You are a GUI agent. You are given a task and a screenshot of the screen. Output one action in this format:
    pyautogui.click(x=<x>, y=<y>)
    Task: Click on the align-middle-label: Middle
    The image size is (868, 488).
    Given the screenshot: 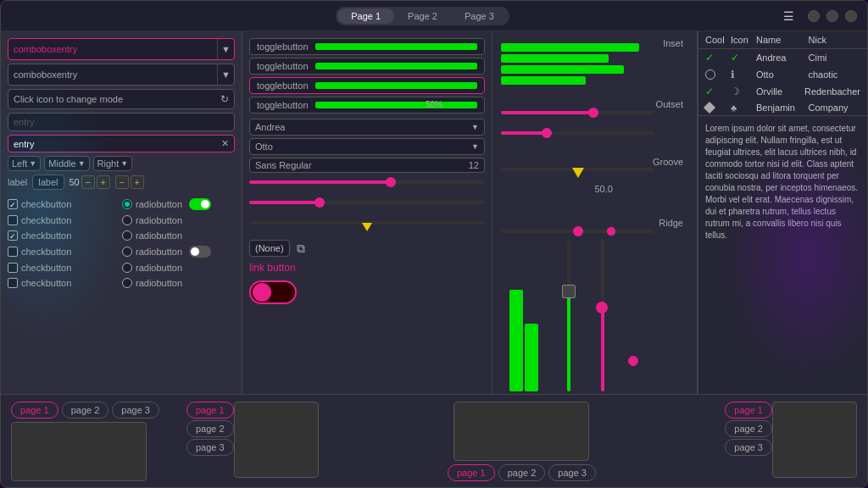 What is the action you would take?
    pyautogui.click(x=62, y=164)
    